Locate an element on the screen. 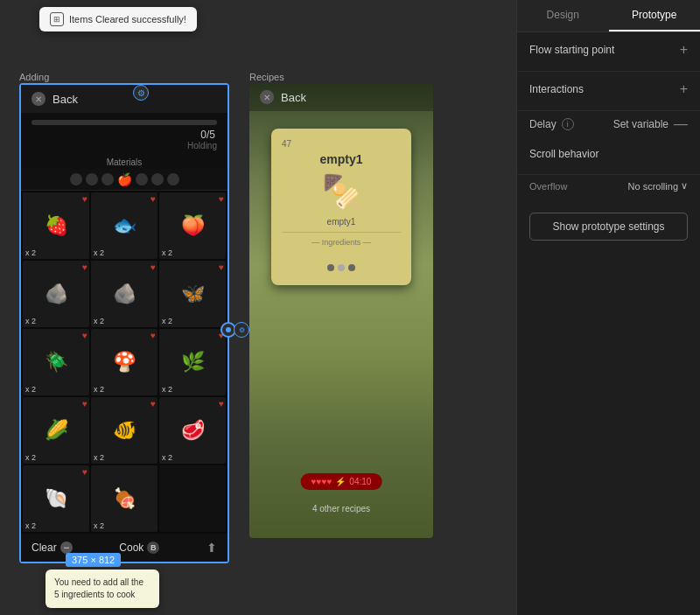 Image resolution: width=700 pixels, height=615 pixels. cook-text: Cook is located at coordinates (131, 548).